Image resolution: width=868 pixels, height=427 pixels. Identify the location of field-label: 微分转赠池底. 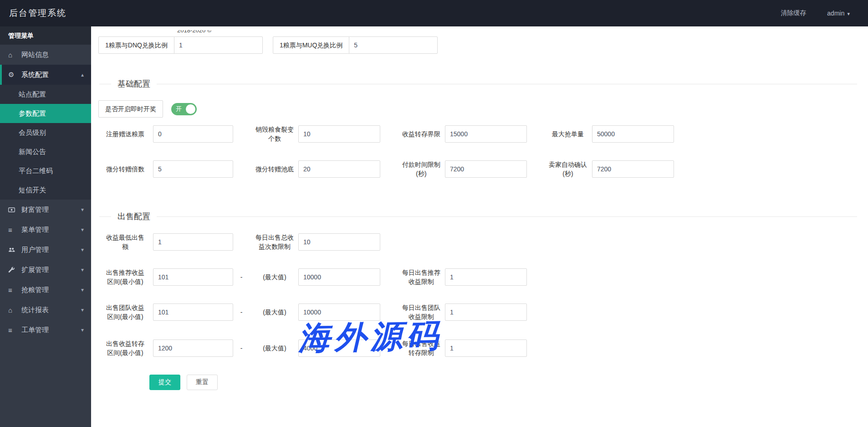
(275, 169).